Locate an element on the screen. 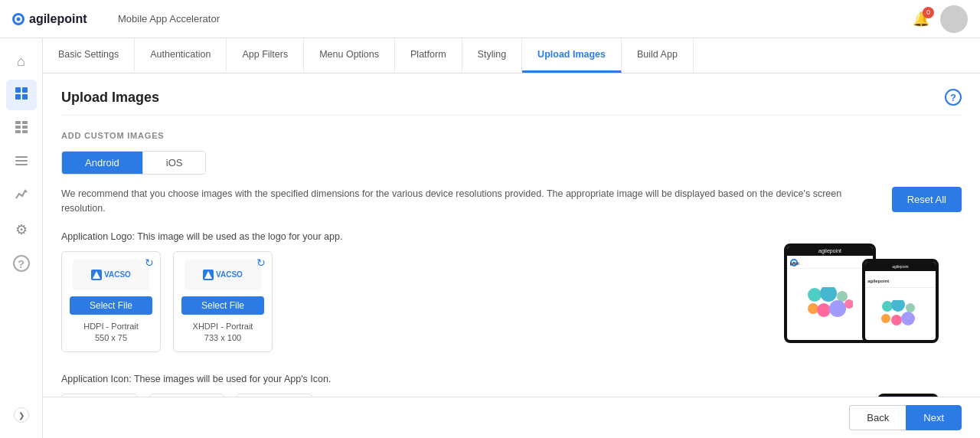 The width and height of the screenshot is (980, 438). tab-basic-settings: Basic Settings is located at coordinates (89, 55).